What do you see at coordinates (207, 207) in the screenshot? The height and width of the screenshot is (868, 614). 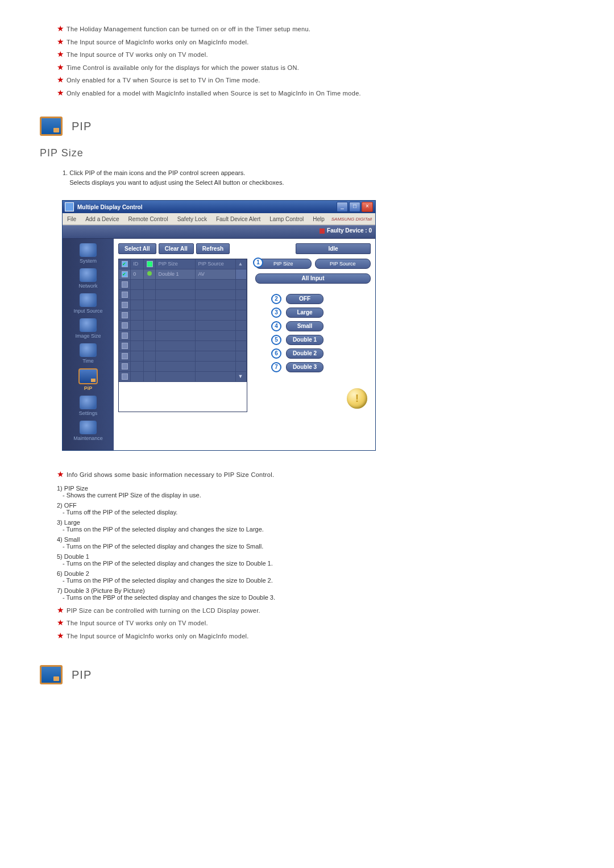 I see `window-title: Multiple Display Control` at bounding box center [207, 207].